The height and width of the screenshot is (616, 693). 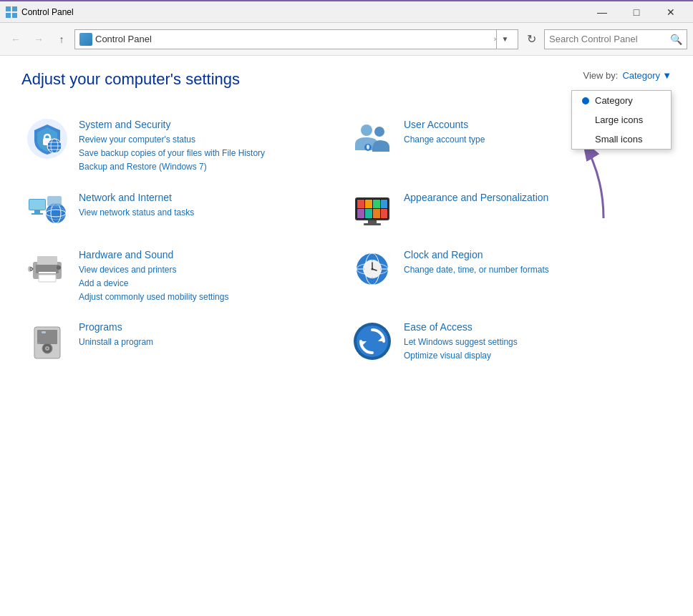 What do you see at coordinates (62, 39) in the screenshot?
I see `up-button: ↑` at bounding box center [62, 39].